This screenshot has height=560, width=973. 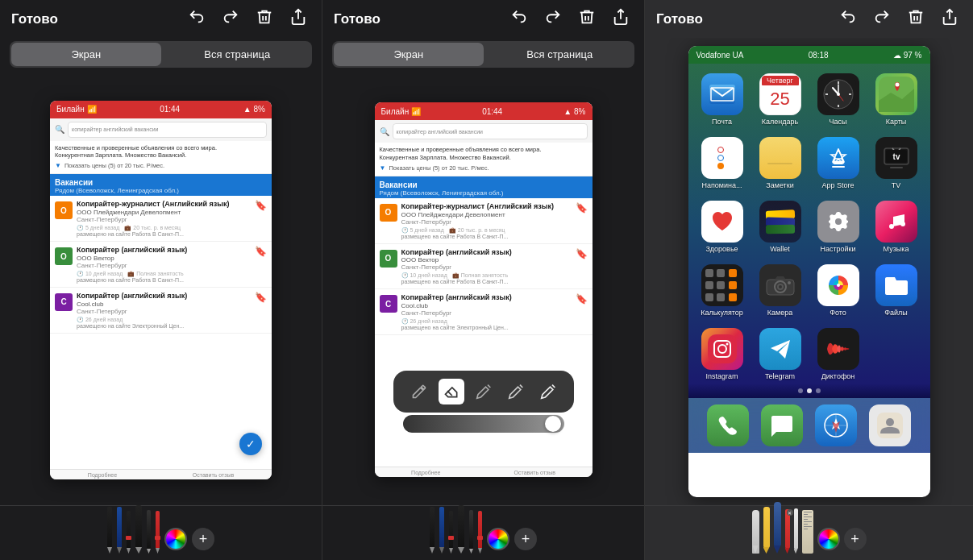 I want to click on right-done-button: Готово, so click(x=680, y=19).